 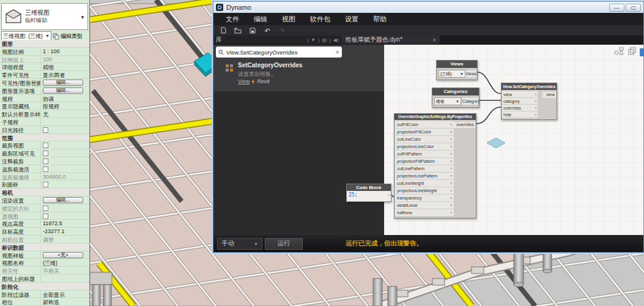 What do you see at coordinates (45, 75) in the screenshot?
I see `property-row: 零件可见性 显示两者 显示两者 ^` at bounding box center [45, 75].